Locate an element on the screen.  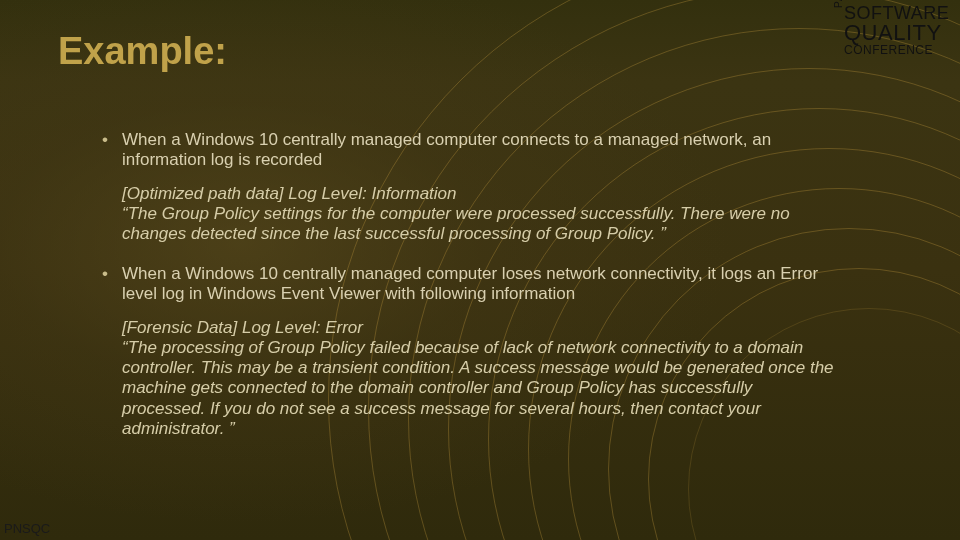
logo-line-3: CONFERENCE is located at coordinates (899, 50).